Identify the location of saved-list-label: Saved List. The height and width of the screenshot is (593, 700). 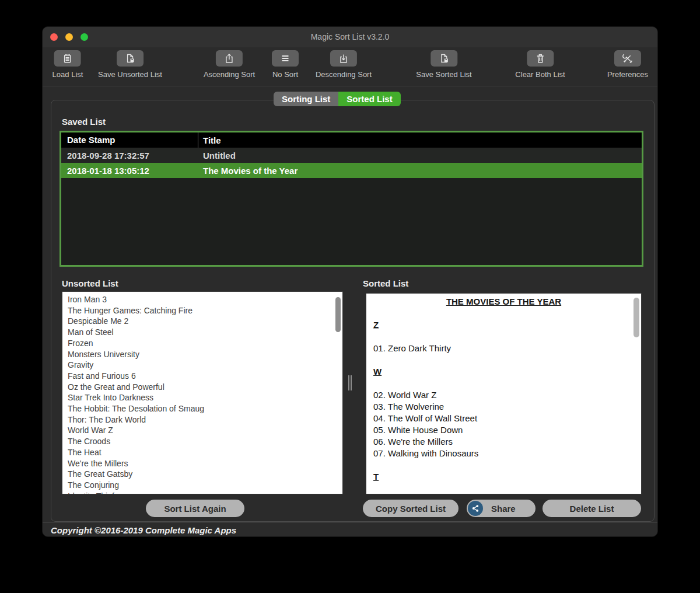
(84, 121).